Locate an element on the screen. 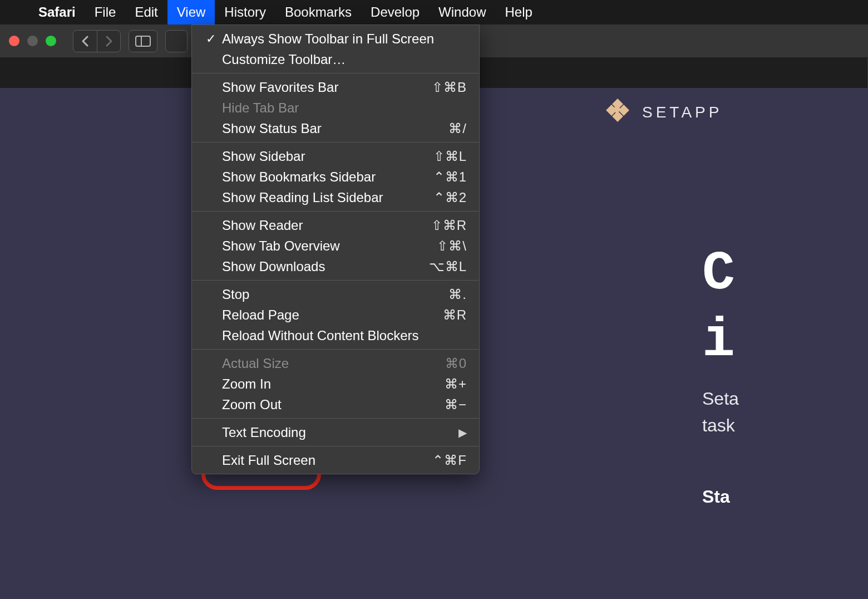 Image resolution: width=868 pixels, height=599 pixels. menuitem-show-reading-list-sidebar: Show Reading List Sidebar ⌃⌘2 is located at coordinates (336, 197).